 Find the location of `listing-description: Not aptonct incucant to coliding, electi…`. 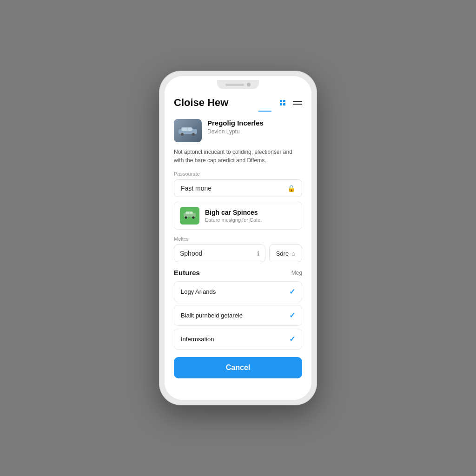

listing-description: Not aptonct incucant to coliding, electi… is located at coordinates (238, 159).